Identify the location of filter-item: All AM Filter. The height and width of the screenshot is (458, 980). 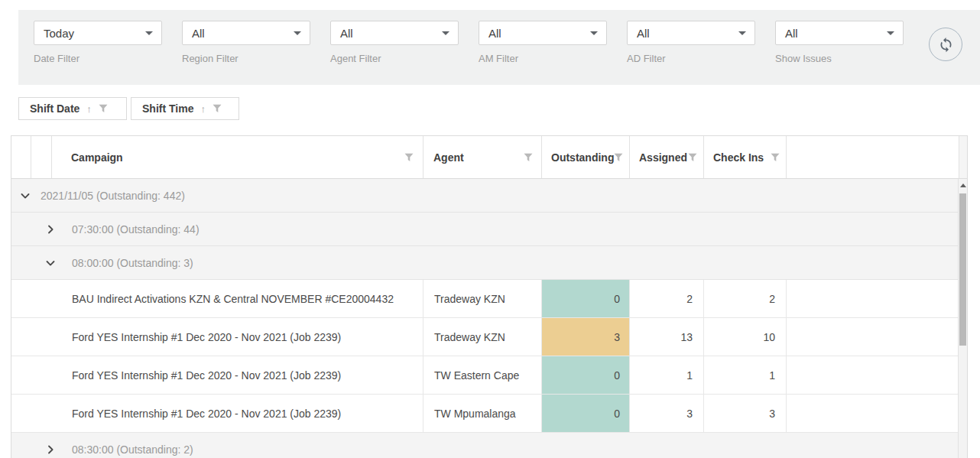
(543, 43).